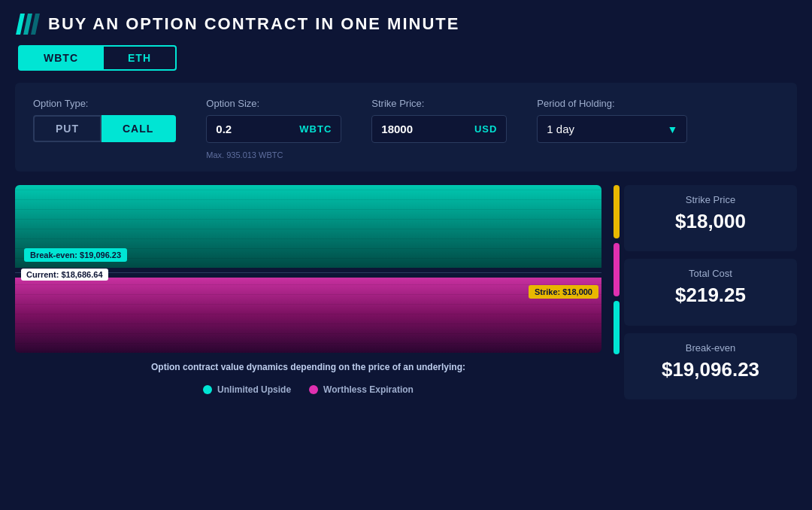 The height and width of the screenshot is (510, 812). What do you see at coordinates (710, 370) in the screenshot?
I see `breakeven-card-value: $19,096.23` at bounding box center [710, 370].